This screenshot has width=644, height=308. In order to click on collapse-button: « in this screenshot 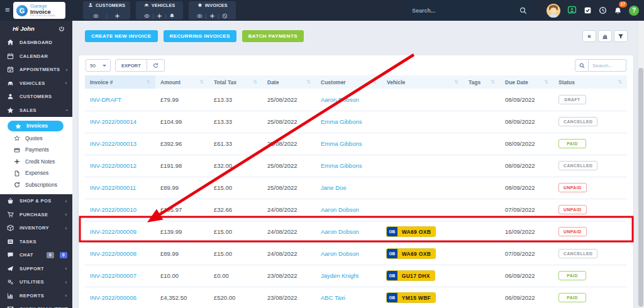, I will do `click(589, 36)`.